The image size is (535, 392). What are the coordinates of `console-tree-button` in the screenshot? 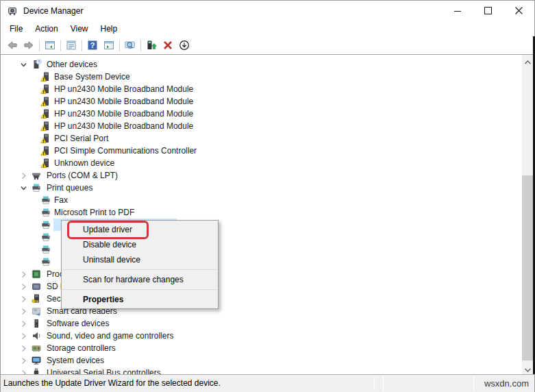 It's located at (50, 45).